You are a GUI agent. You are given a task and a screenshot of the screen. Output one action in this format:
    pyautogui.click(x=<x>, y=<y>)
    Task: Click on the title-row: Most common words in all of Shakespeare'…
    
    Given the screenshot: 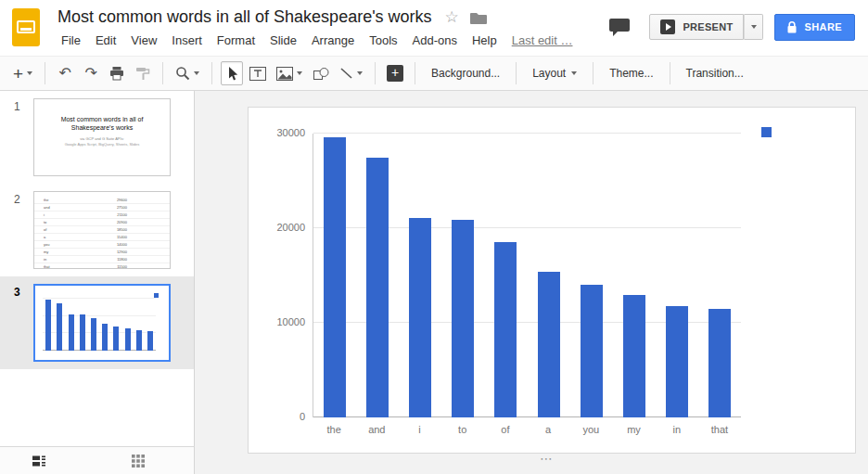 What is the action you would take?
    pyautogui.click(x=273, y=17)
    